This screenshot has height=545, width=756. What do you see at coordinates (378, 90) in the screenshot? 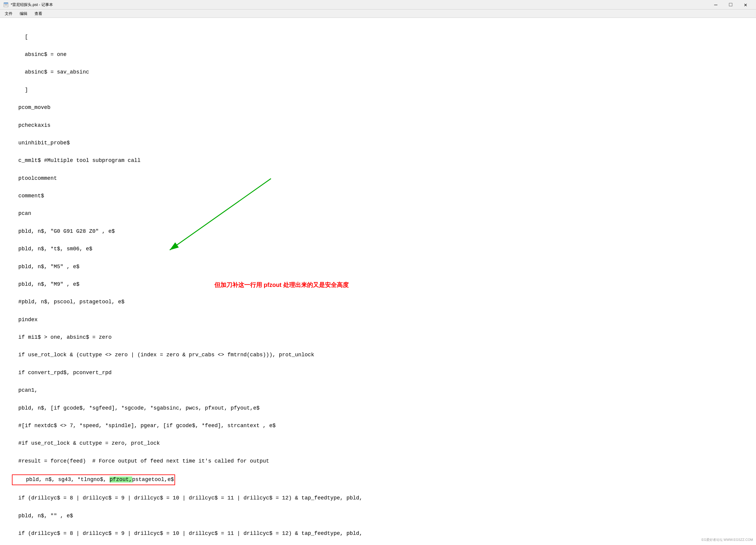
I see `code-line: ]` at bounding box center [378, 90].